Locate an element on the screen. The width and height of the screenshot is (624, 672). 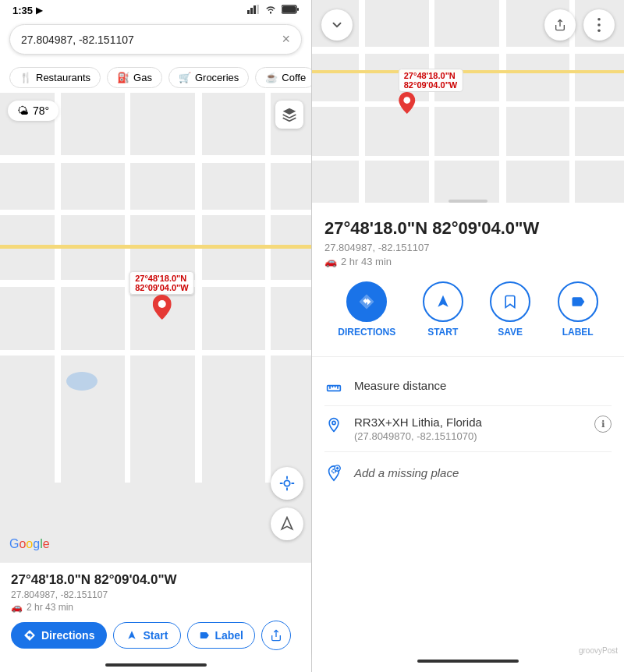
pin-icon-left is located at coordinates (161, 307).